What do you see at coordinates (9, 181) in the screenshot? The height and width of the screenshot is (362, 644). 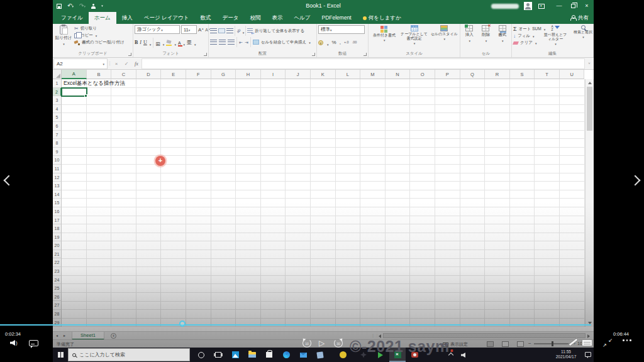 I see `previous-chevron-icon` at bounding box center [9, 181].